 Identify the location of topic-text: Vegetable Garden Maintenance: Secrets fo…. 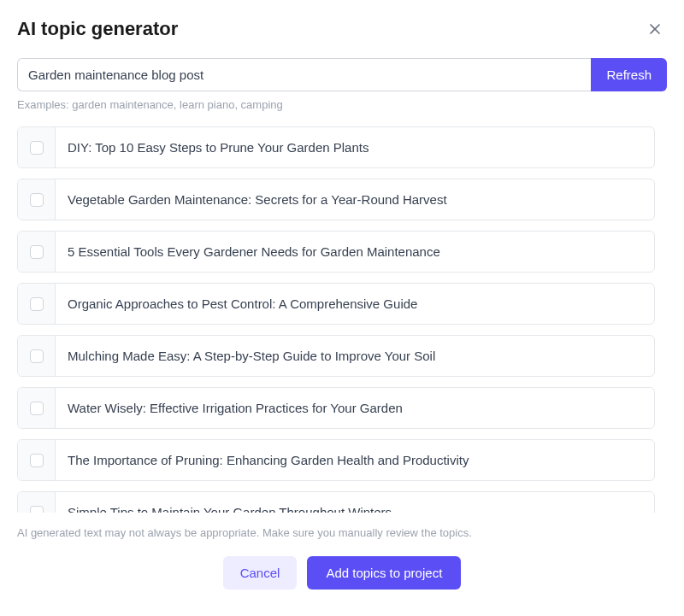
(355, 200).